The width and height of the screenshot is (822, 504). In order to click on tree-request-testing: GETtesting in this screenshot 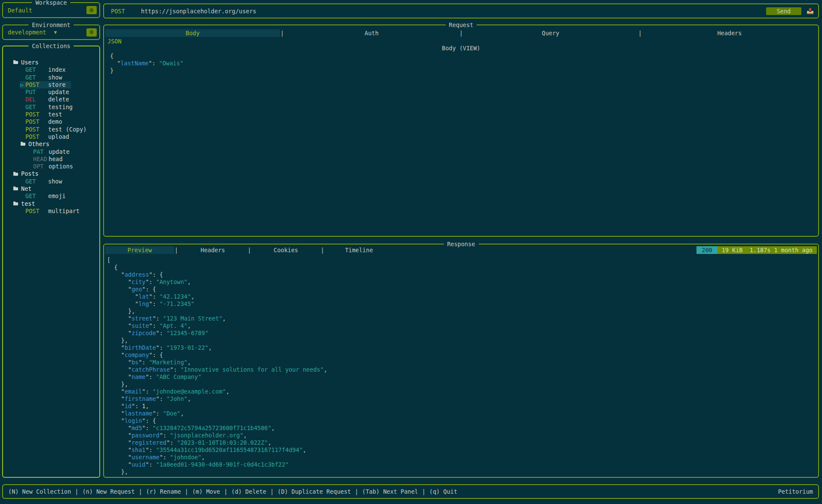, I will do `click(51, 107)`.